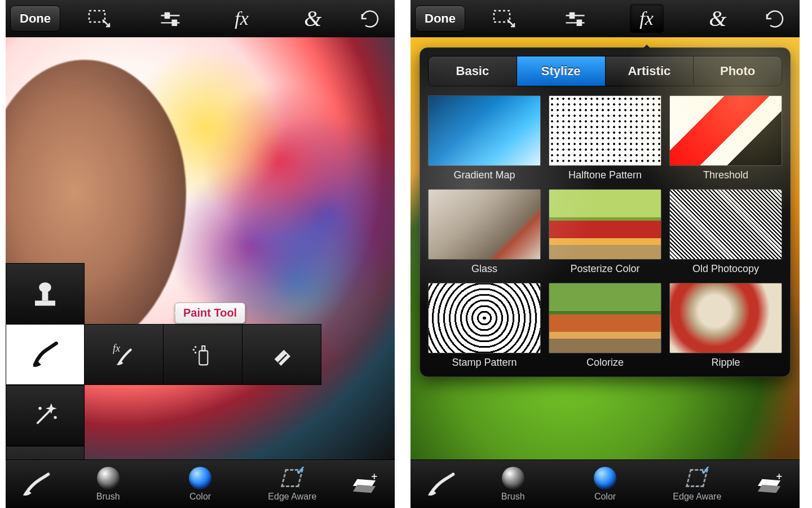  I want to click on fx-item-threshold: Threshold, so click(726, 138).